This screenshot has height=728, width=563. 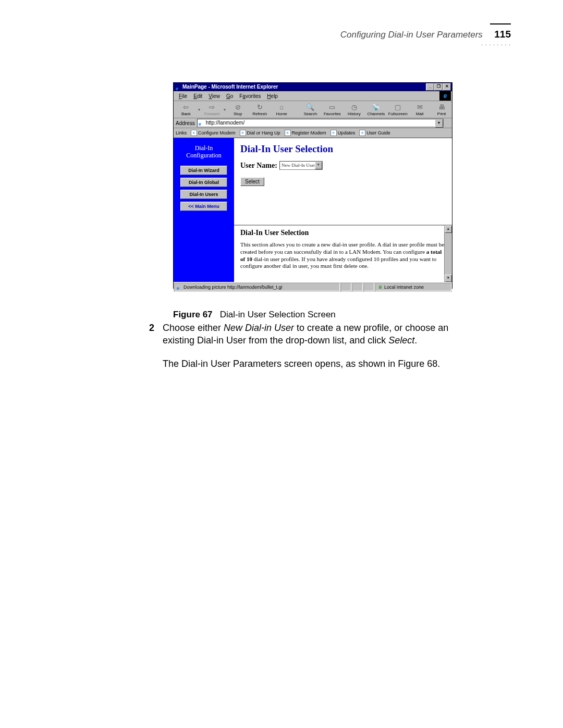 I want to click on channels-icon: 📡, so click(x=376, y=107).